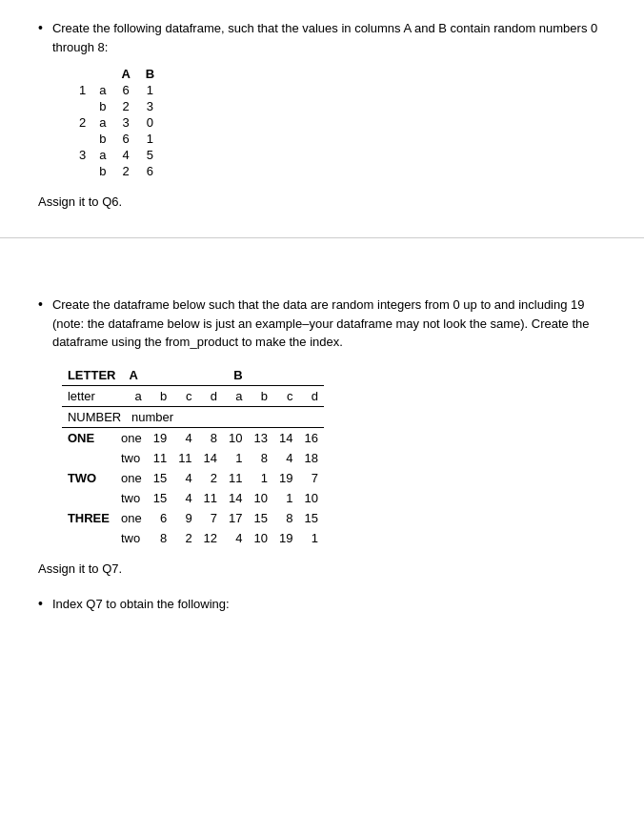 Image resolution: width=644 pixels, height=816 pixels. What do you see at coordinates (116, 154) in the screenshot?
I see `table-row: 3 a 4 5` at bounding box center [116, 154].